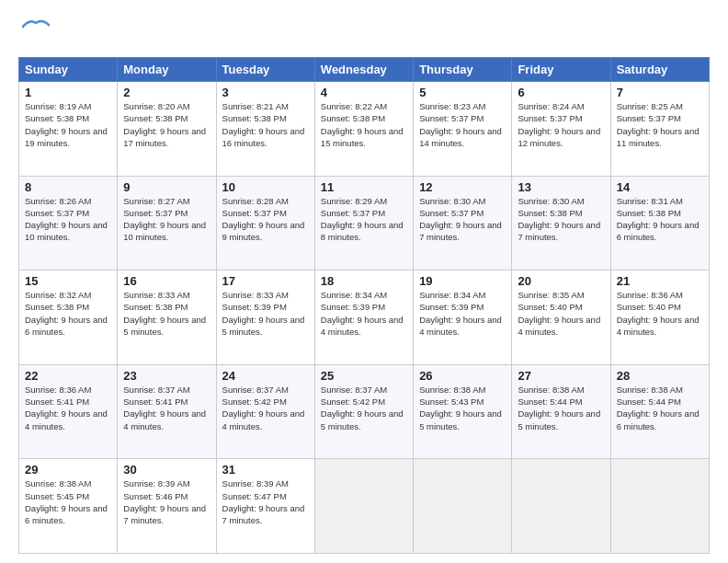  What do you see at coordinates (362, 125) in the screenshot?
I see `day-info: Sunrise: 8:22 AM Sunset: 5:38 PM Dayligh…` at bounding box center [362, 125].